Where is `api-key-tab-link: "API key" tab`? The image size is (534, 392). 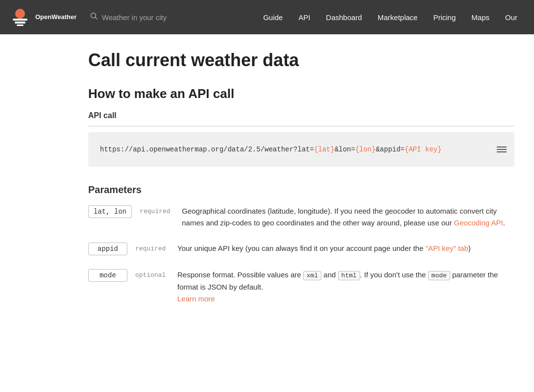 api-key-tab-link: "API key" tab is located at coordinates (447, 248).